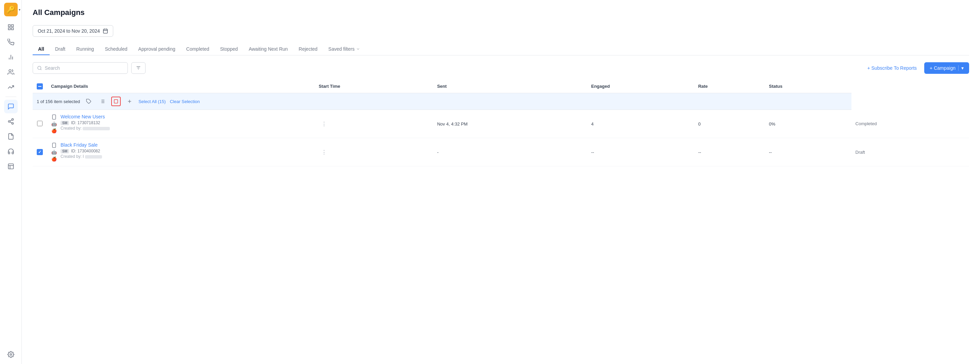  What do you see at coordinates (116, 101) in the screenshot?
I see `stop-icon` at bounding box center [116, 101].